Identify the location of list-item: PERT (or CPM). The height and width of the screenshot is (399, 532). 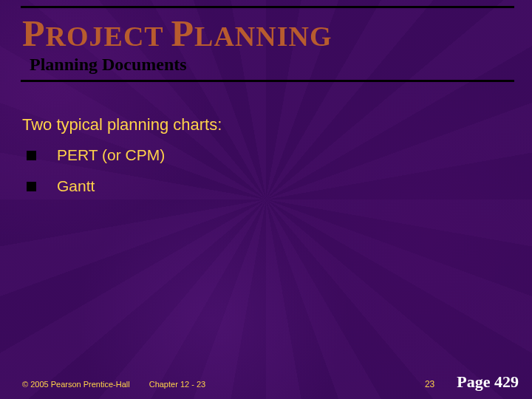
(96, 155).